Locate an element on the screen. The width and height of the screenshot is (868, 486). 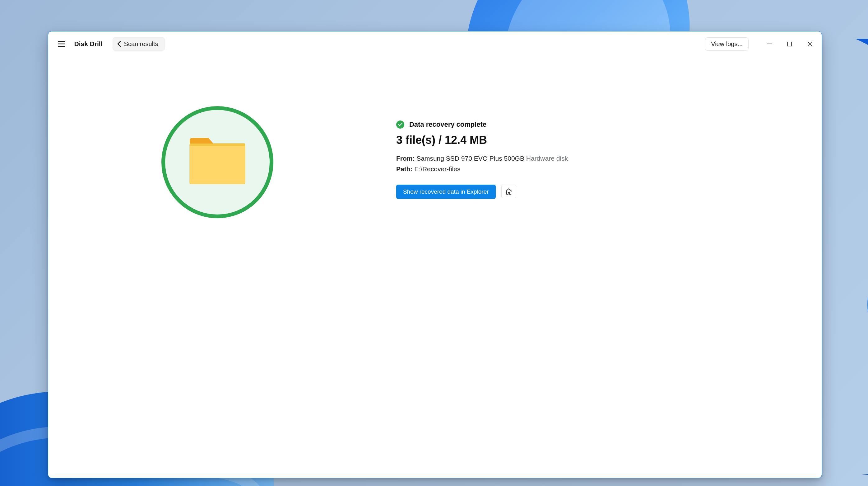
hamburger-icon is located at coordinates (62, 44).